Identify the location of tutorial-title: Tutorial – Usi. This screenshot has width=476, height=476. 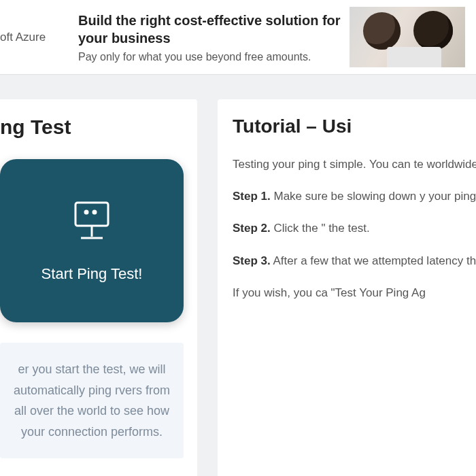
(354, 126).